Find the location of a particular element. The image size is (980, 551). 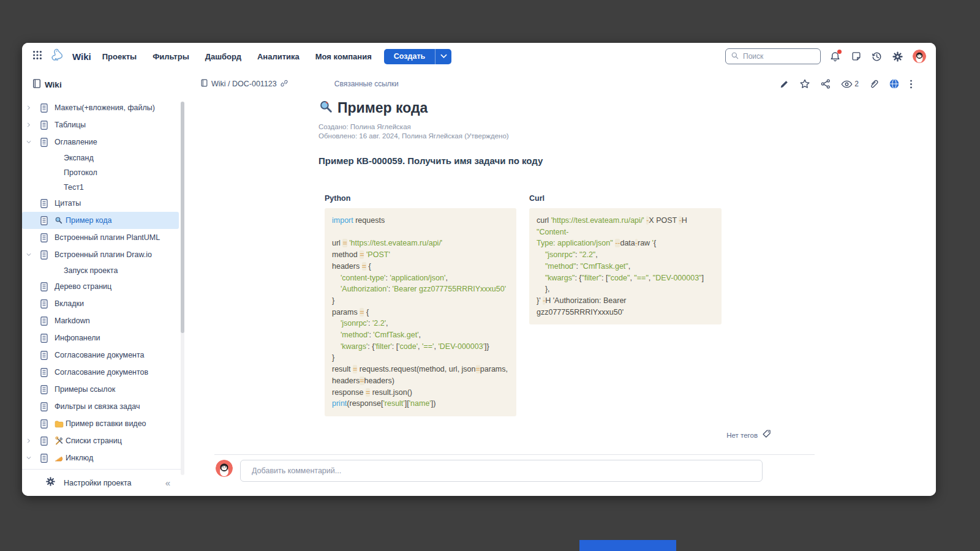

nav-item-3: Аналитика is located at coordinates (278, 56).